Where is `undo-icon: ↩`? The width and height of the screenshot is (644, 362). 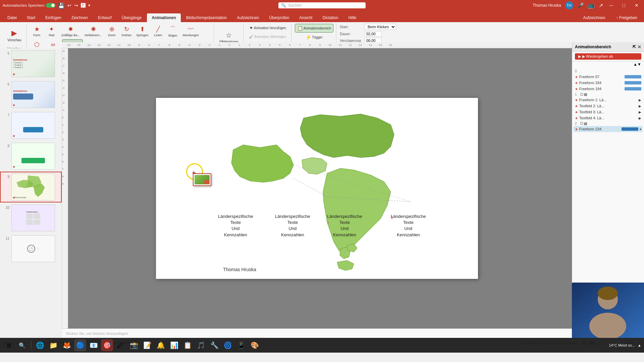 undo-icon: ↩ is located at coordinates (69, 5).